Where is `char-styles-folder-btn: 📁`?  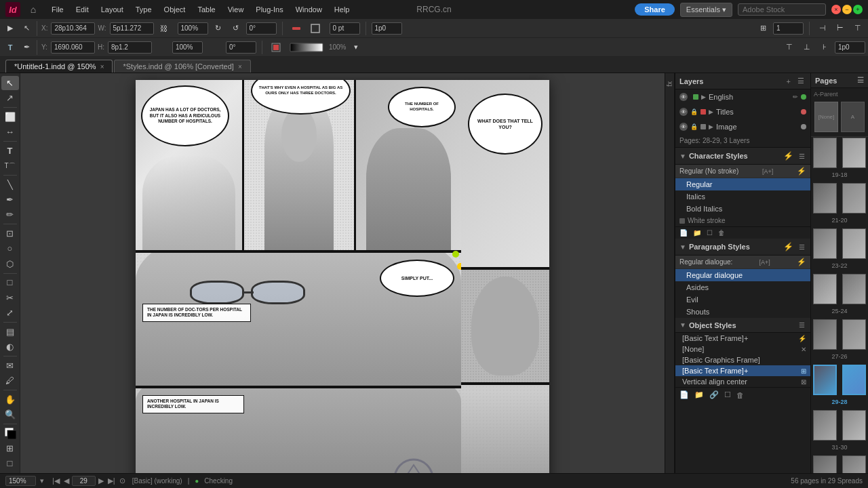
char-styles-folder-btn: 📁 is located at coordinates (697, 233).